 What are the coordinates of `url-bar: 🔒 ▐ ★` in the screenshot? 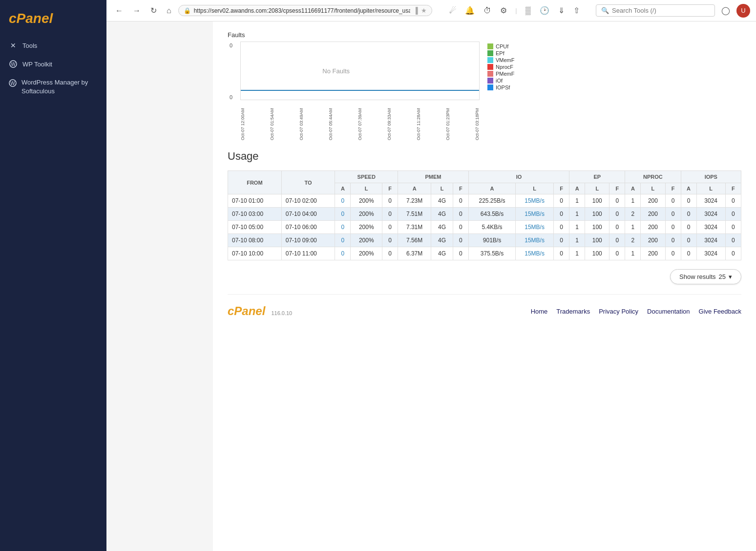 It's located at (305, 11).